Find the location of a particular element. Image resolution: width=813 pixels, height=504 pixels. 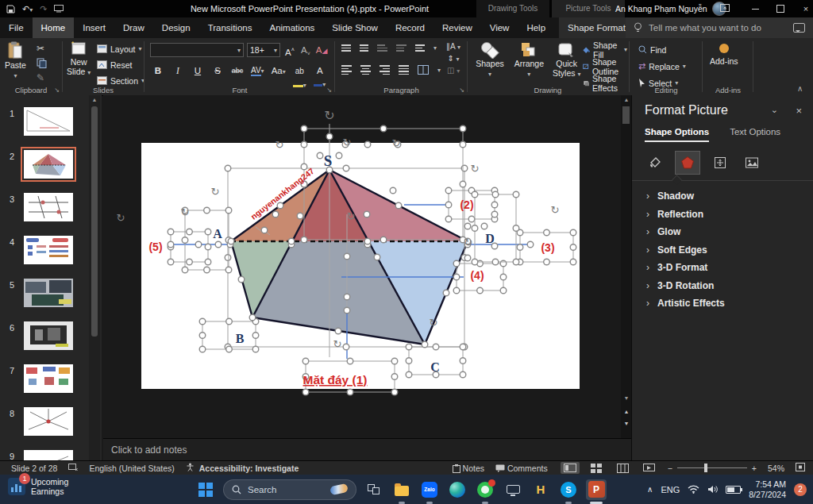

zoom-slider is located at coordinates (712, 468).